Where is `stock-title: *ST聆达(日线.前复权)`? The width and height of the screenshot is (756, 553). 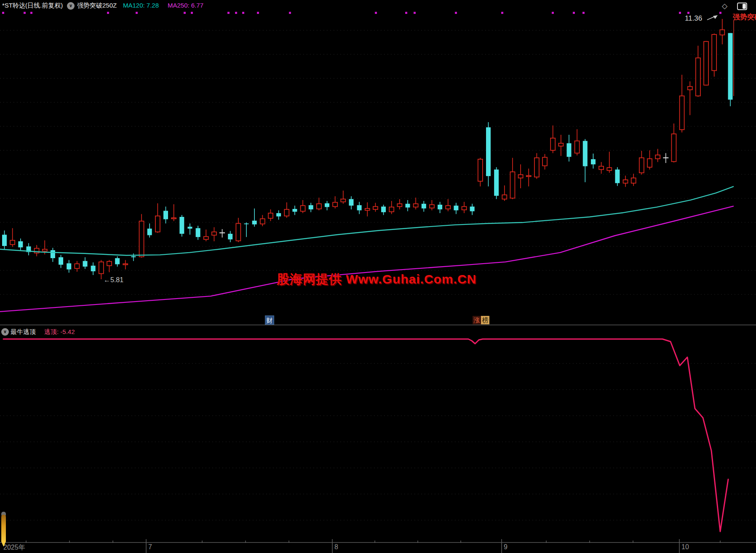
stock-title: *ST聆达(日线.前复权) is located at coordinates (32, 6).